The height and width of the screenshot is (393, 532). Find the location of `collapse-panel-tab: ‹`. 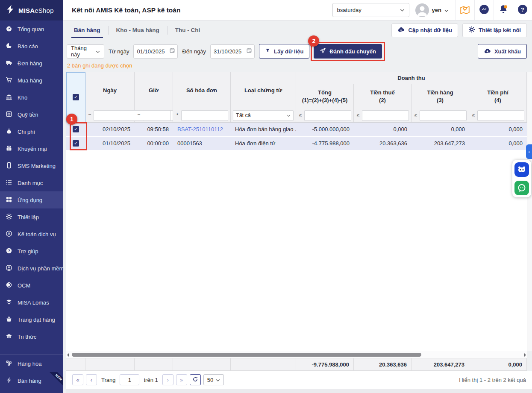

collapse-panel-tab: ‹ is located at coordinates (529, 152).